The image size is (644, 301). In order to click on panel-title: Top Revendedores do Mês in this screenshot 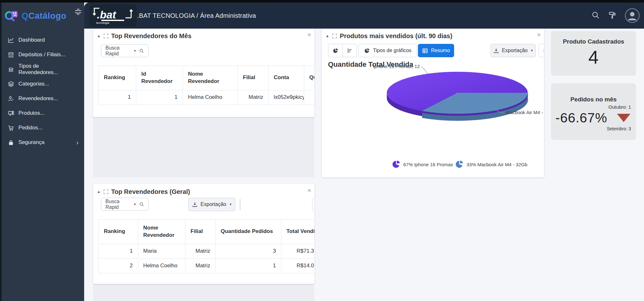, I will do `click(151, 36)`.